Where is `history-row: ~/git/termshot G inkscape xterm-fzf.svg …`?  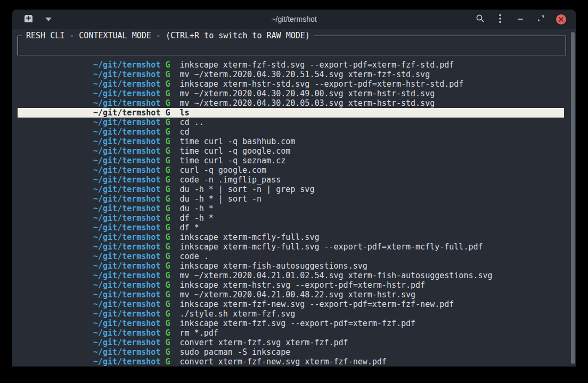 history-row: ~/git/termshot G inkscape xterm-fzf.svg … is located at coordinates (291, 323).